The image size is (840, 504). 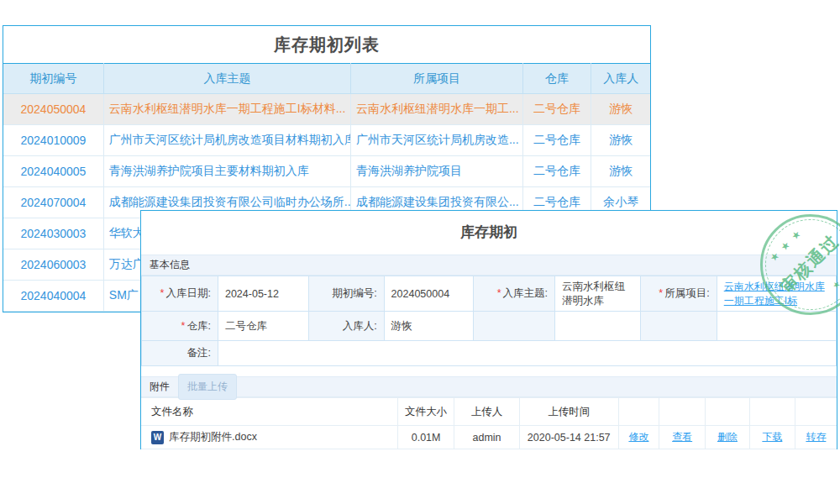 I want to click on remark-value, so click(x=527, y=354).